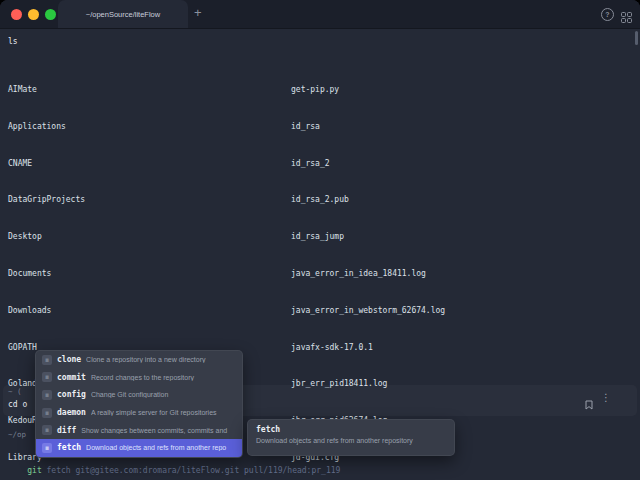 The height and width of the screenshot is (480, 640). What do you see at coordinates (164, 412) in the screenshot?
I see `subcommand-description: A really simple server for Git repositor…` at bounding box center [164, 412].